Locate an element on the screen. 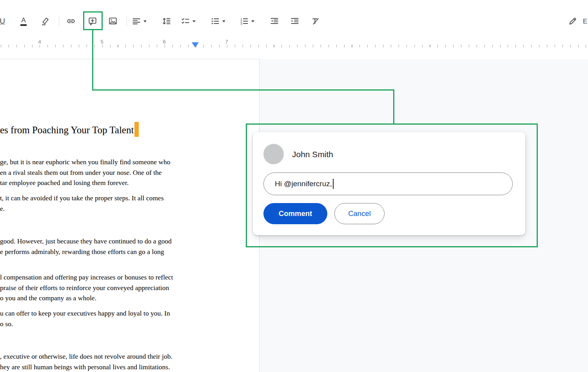 The height and width of the screenshot is (372, 588). document-text-line: ge, but it is near euphoric when you fin… is located at coordinates (85, 162).